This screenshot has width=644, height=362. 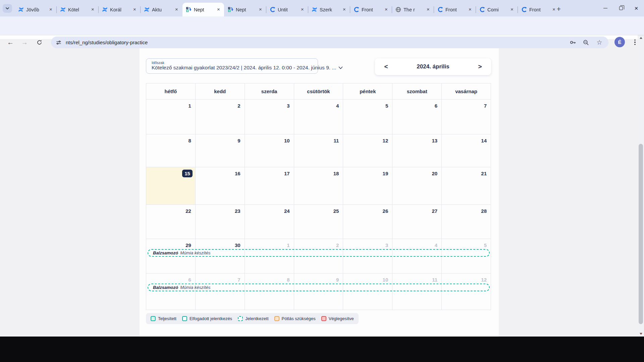 I want to click on scroll-down-arrow, so click(x=641, y=334).